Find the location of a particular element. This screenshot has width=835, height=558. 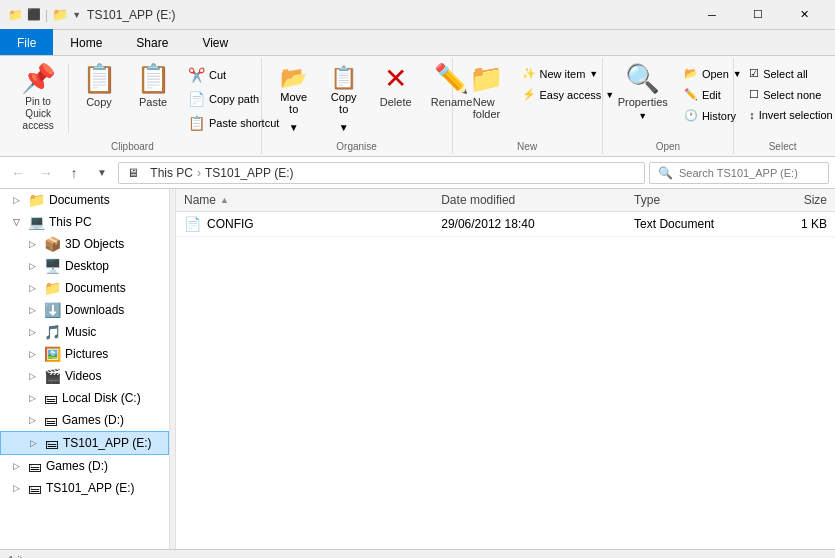

expand-icon-pics: ▷ is located at coordinates (32, 354).